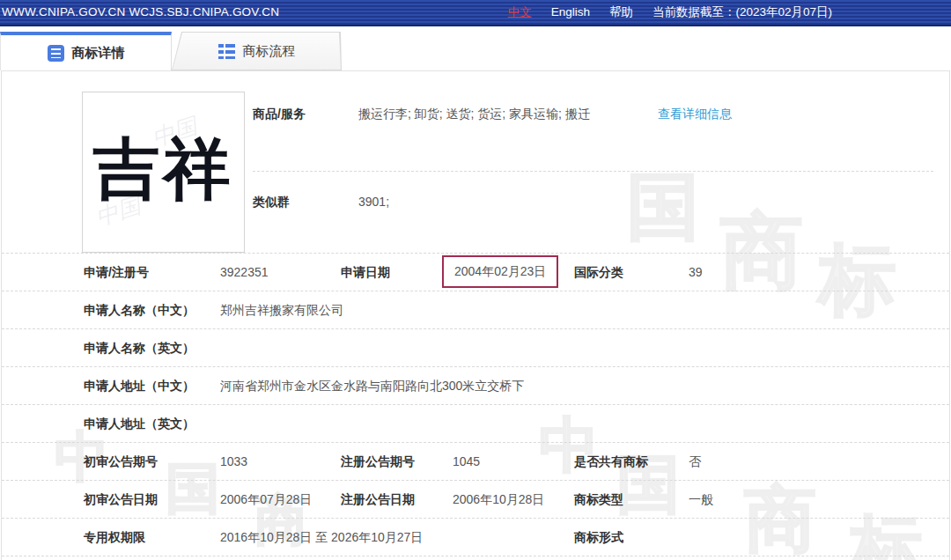 This screenshot has height=560, width=951. What do you see at coordinates (476, 116) in the screenshot?
I see `goods-services-row: 商品/服务 搬运行李; 卸货; 送货; 货运; 家具运输; 搬迁 查看详细信息` at bounding box center [476, 116].